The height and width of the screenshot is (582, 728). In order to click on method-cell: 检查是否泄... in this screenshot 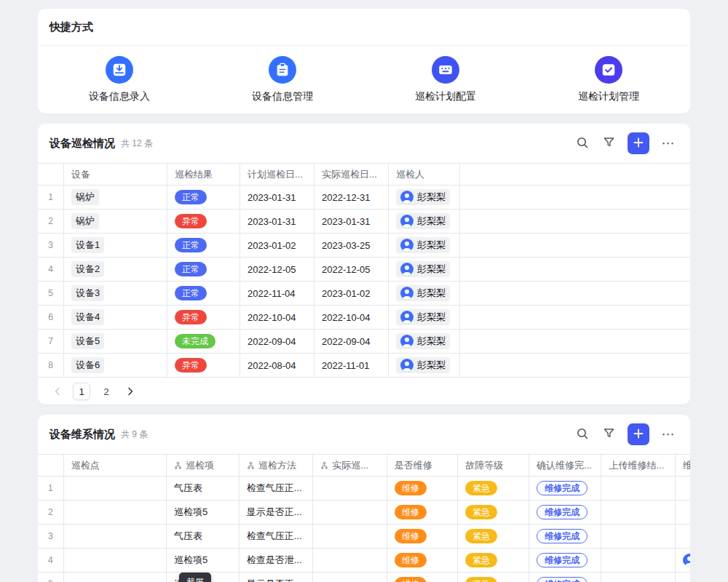, I will do `click(277, 560)`.